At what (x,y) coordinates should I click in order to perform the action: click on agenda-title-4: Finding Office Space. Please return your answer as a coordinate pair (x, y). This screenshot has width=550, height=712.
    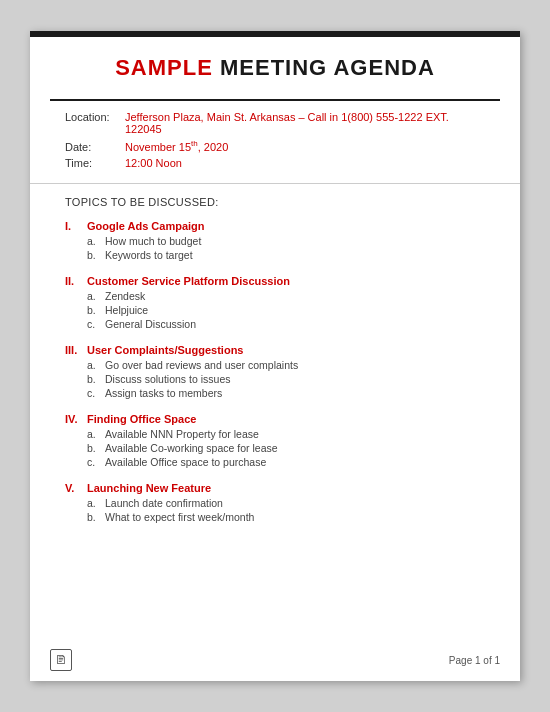
    Looking at the image, I should click on (142, 419).